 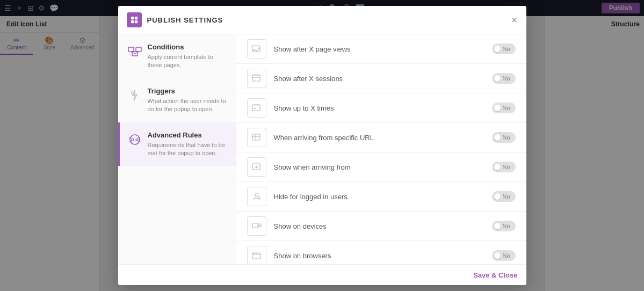 I want to click on modal-header-icon, so click(x=134, y=20).